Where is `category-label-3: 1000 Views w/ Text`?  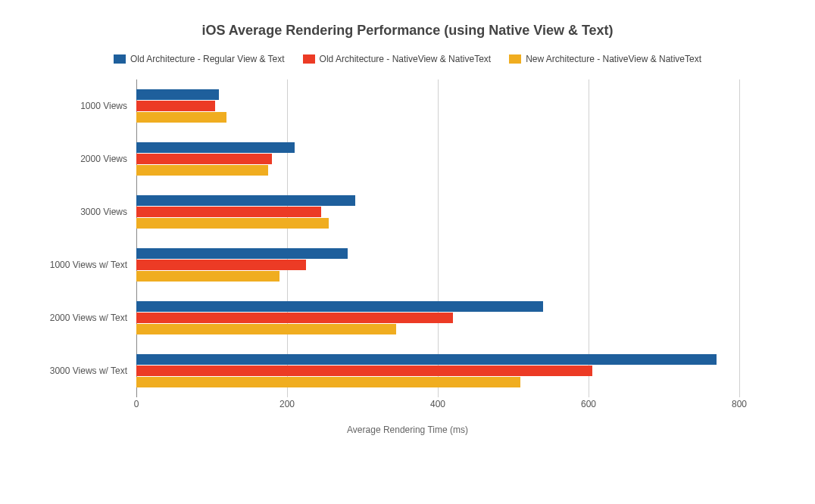
category-label-3: 1000 Views w/ Text is located at coordinates (89, 265).